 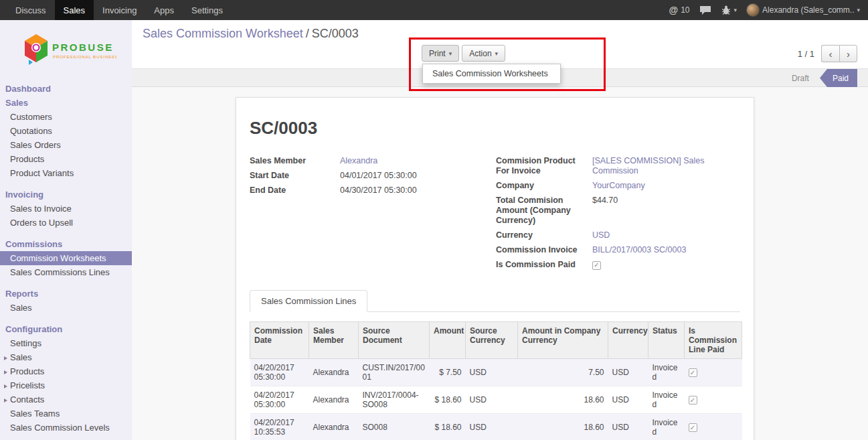 I want to click on toolbar-buttons: Print▾ Action▾, so click(x=463, y=54).